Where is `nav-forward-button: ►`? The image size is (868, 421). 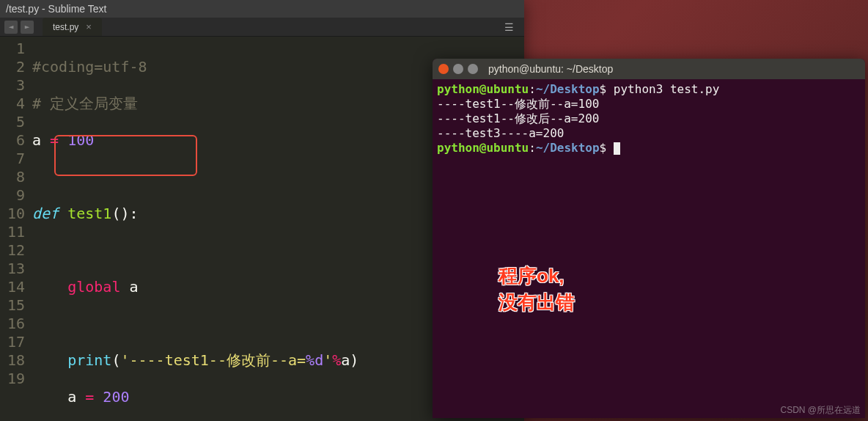
nav-forward-button: ► is located at coordinates (27, 27).